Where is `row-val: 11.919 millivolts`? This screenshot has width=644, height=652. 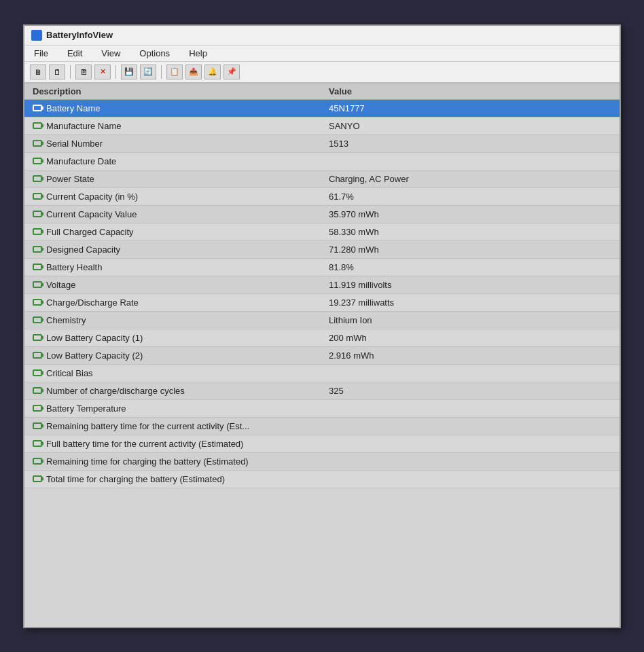 row-val: 11.919 millivolts is located at coordinates (463, 285).